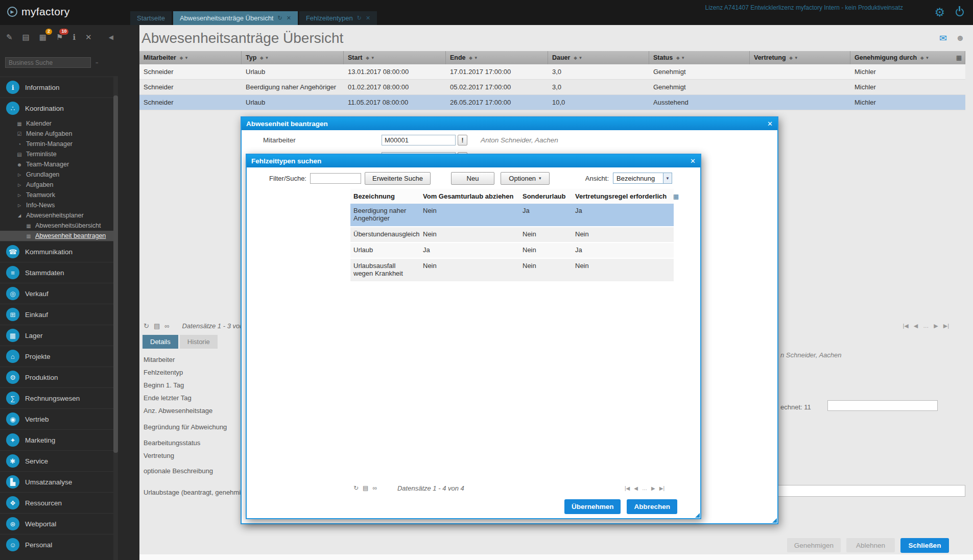  Describe the element at coordinates (89, 37) in the screenshot. I see `close-icon: ✕` at that location.